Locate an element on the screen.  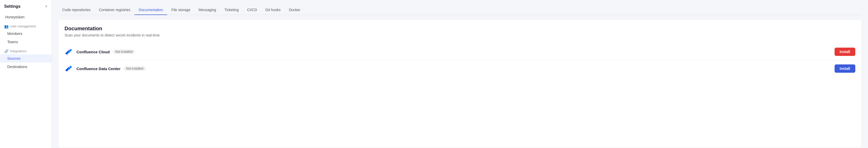
tab-code-repositories: Code repositories is located at coordinates (76, 10).